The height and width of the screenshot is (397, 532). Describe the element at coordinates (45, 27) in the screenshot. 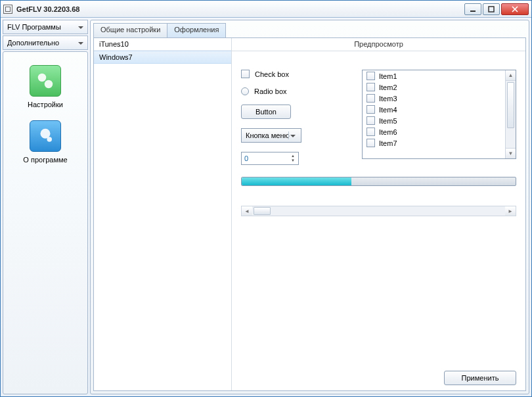

I see `sidebar-select-programs: FLV Программы` at that location.